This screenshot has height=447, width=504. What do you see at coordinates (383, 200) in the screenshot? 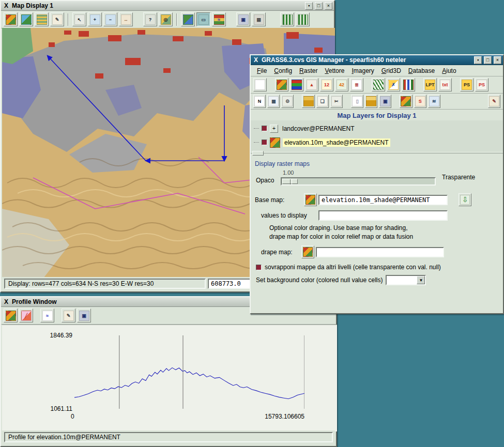
I see `base-map-field` at bounding box center [383, 200].